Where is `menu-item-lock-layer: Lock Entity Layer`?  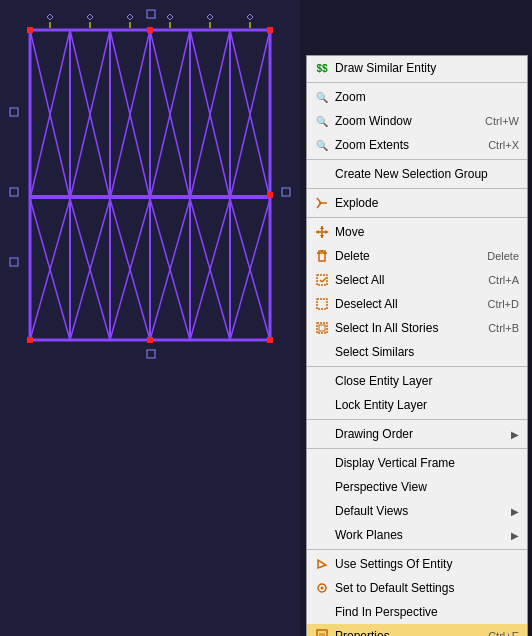 menu-item-lock-layer: Lock Entity Layer is located at coordinates (417, 405).